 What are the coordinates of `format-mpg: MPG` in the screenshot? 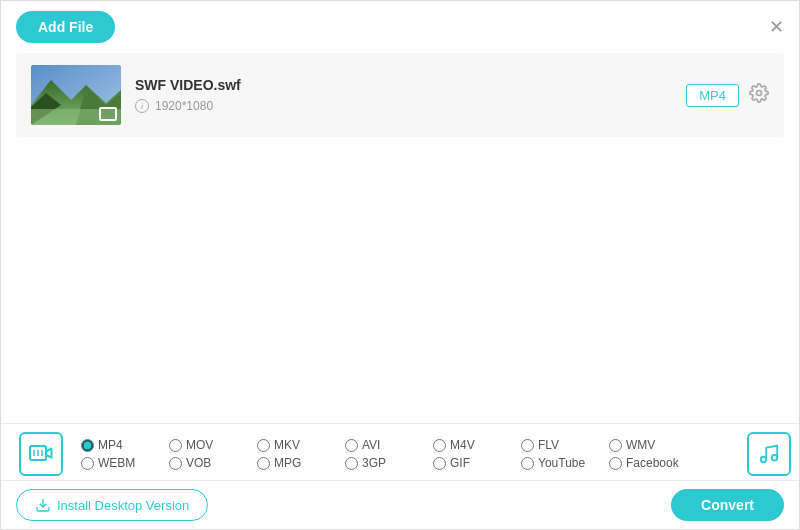 It's located at (292, 463).